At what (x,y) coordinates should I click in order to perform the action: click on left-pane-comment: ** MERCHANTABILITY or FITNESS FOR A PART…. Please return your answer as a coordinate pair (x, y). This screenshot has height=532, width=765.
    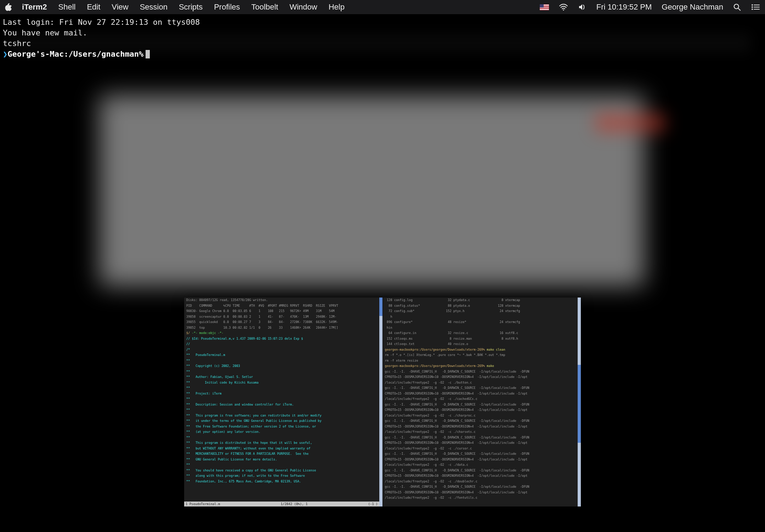
    Looking at the image, I should click on (282, 454).